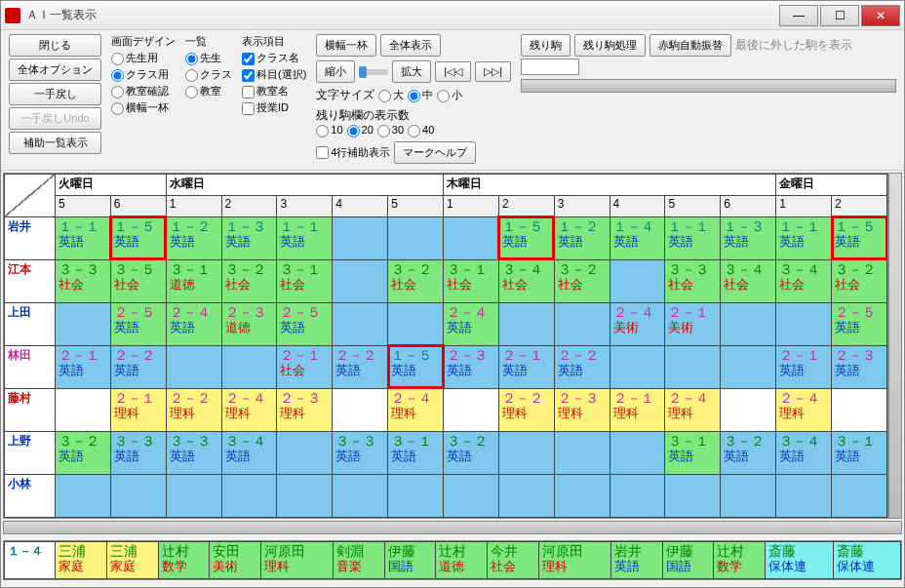  Describe the element at coordinates (581, 410) in the screenshot. I see `schedule-cell: ２－３理科` at that location.